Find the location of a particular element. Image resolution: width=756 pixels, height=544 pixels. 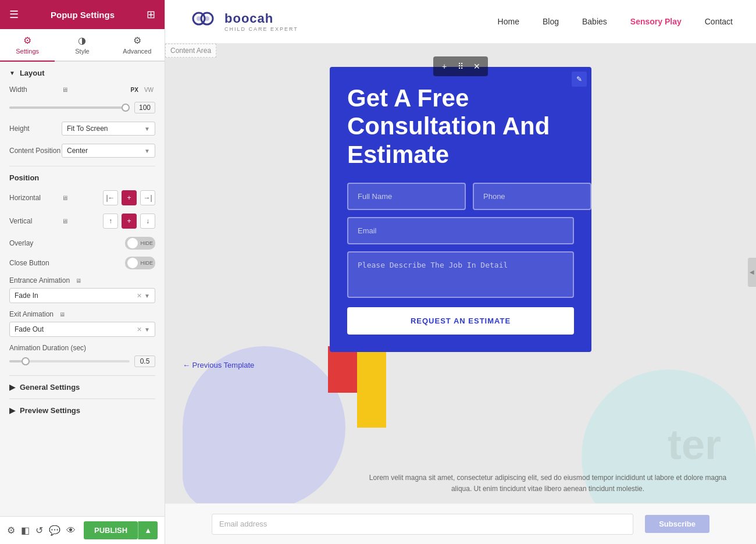

entrance-clear-icon: ✕ is located at coordinates (140, 296).